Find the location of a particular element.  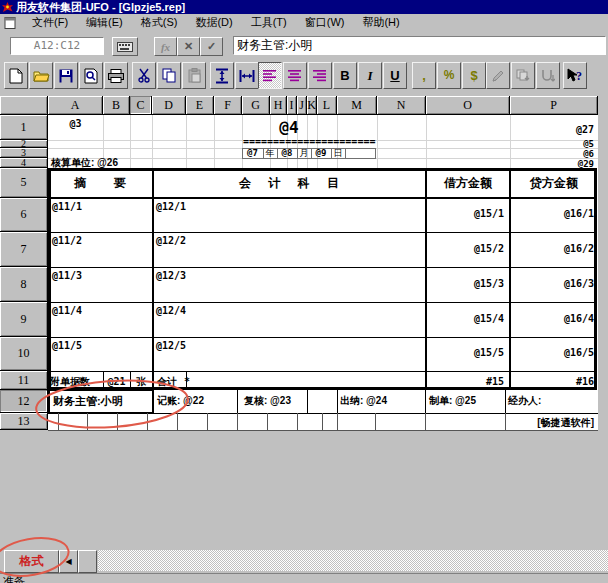

cell-unit-label: 核算单位: @26 is located at coordinates (84, 163).